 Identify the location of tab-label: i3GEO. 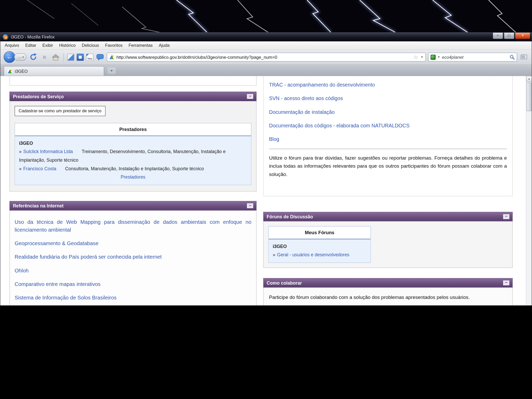
(21, 71).